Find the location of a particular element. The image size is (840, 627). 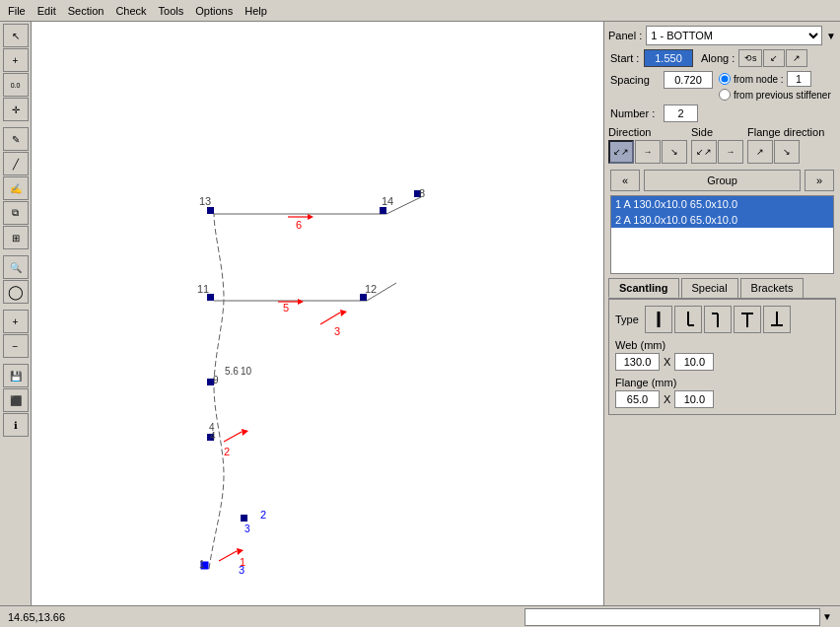

node-number-input is located at coordinates (799, 79).